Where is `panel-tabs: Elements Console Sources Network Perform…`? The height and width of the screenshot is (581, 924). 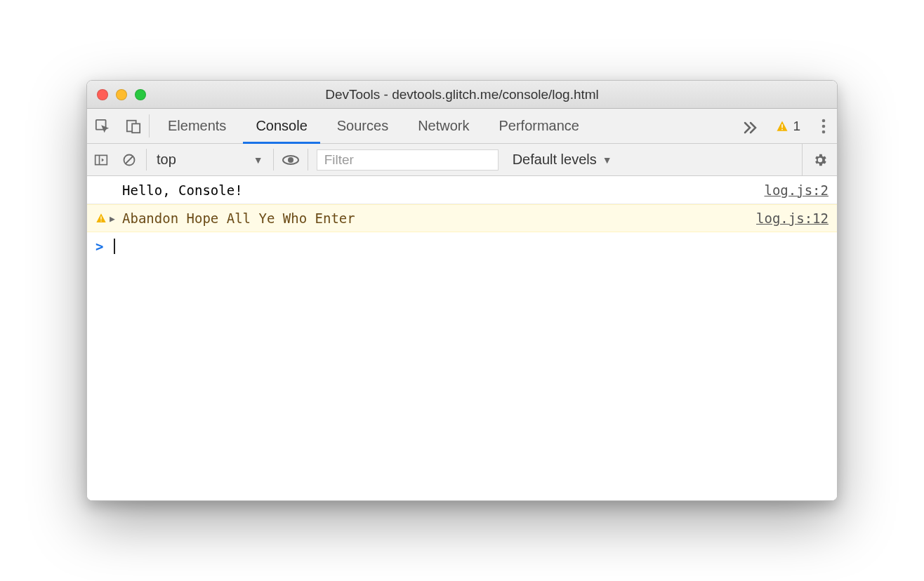
panel-tabs: Elements Console Sources Network Perform… is located at coordinates (462, 126).